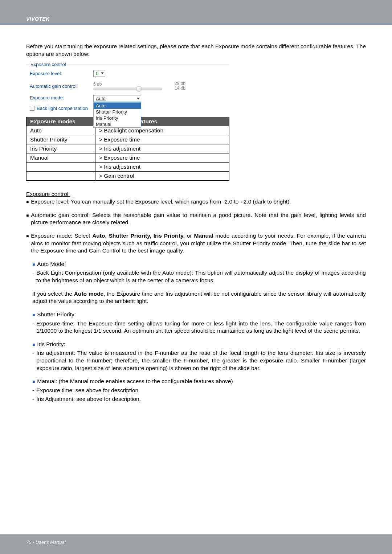 The width and height of the screenshot is (392, 554). I want to click on sub-iris: ■ Iris Priority: - Iris adjustment: The …, so click(199, 356).